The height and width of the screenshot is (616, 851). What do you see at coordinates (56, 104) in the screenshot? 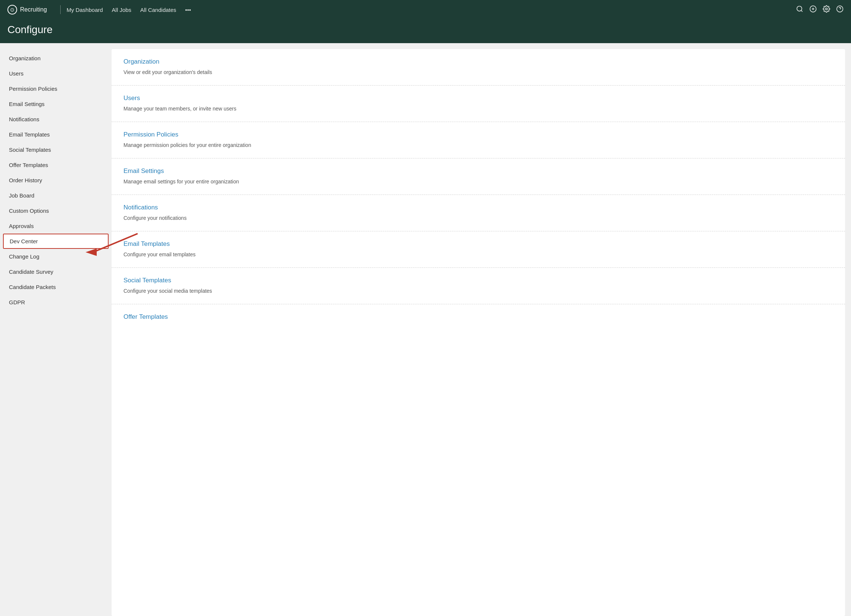
I see `sidebar-item-email-settings: Email Settings` at bounding box center [56, 104].